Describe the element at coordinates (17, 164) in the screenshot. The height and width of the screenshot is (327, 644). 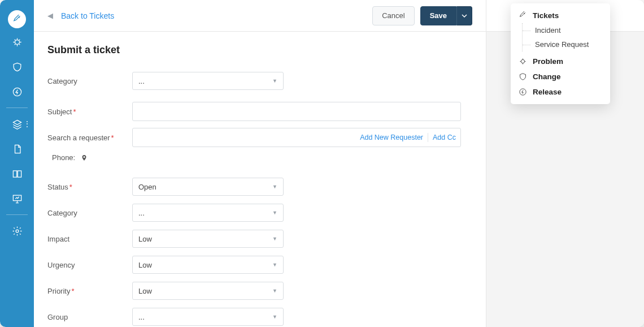
I see `left-sidebar: ⋮` at that location.